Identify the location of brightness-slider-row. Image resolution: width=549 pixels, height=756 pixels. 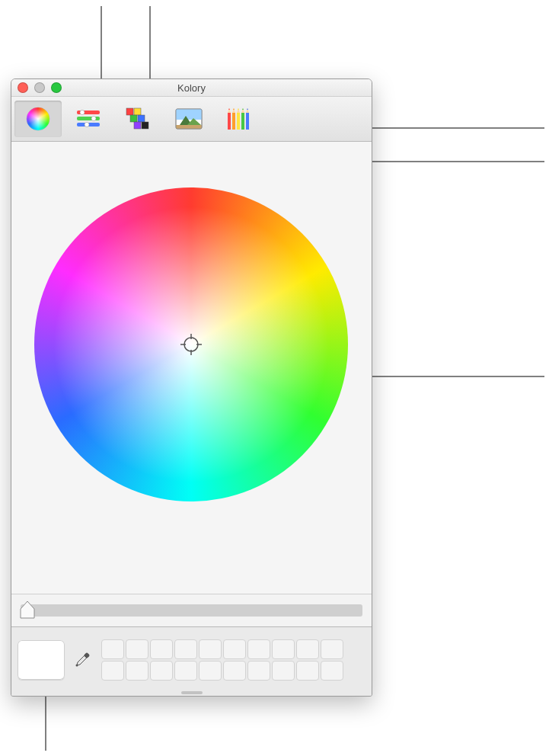
(192, 610).